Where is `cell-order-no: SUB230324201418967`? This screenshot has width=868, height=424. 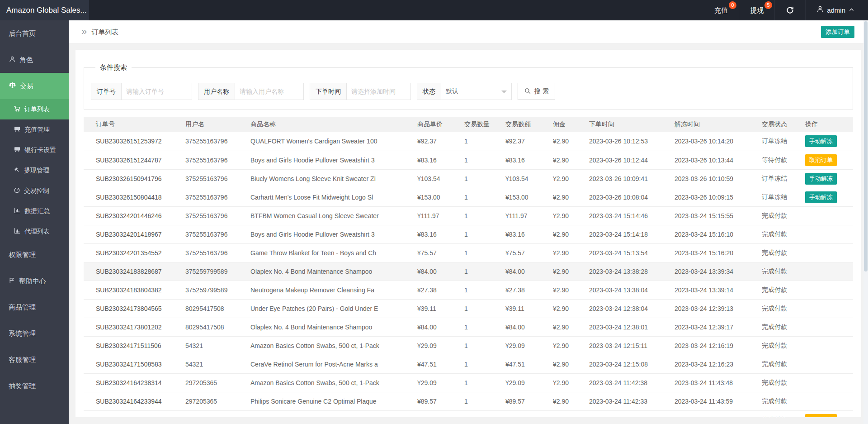 cell-order-no: SUB230324201418967 is located at coordinates (128, 234).